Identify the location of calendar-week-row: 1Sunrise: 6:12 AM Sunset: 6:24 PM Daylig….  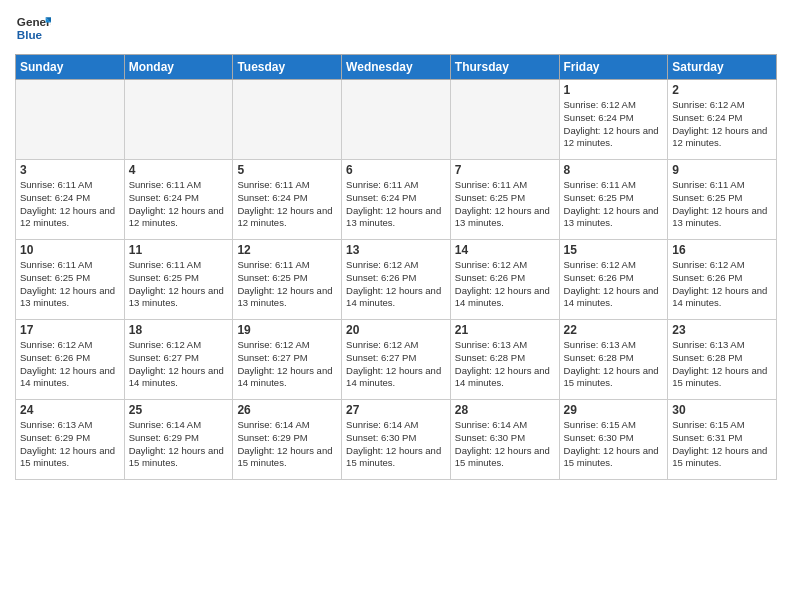
(396, 120).